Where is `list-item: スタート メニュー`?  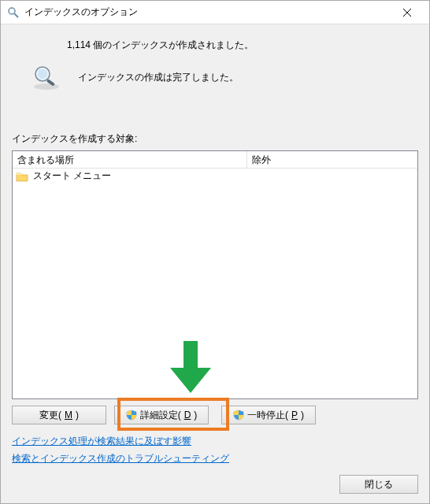 list-item: スタート メニュー is located at coordinates (215, 176).